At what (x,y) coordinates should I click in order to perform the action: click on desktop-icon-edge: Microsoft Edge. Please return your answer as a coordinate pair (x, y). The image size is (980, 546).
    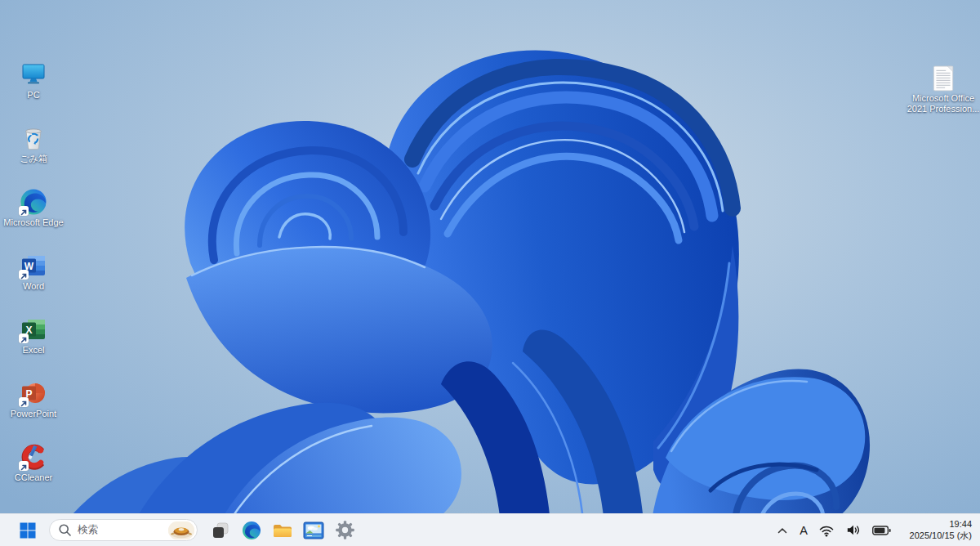
    Looking at the image, I should click on (33, 220).